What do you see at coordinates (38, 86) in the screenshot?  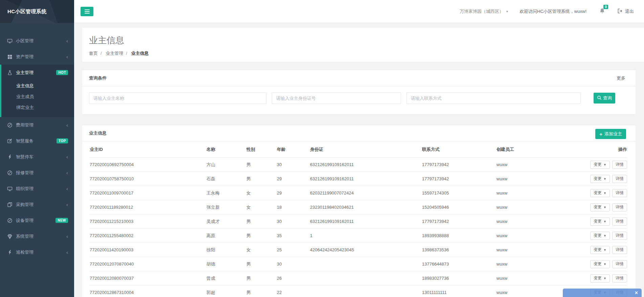 I see `sidebar-subitem-owner-info: 业主信息` at bounding box center [38, 86].